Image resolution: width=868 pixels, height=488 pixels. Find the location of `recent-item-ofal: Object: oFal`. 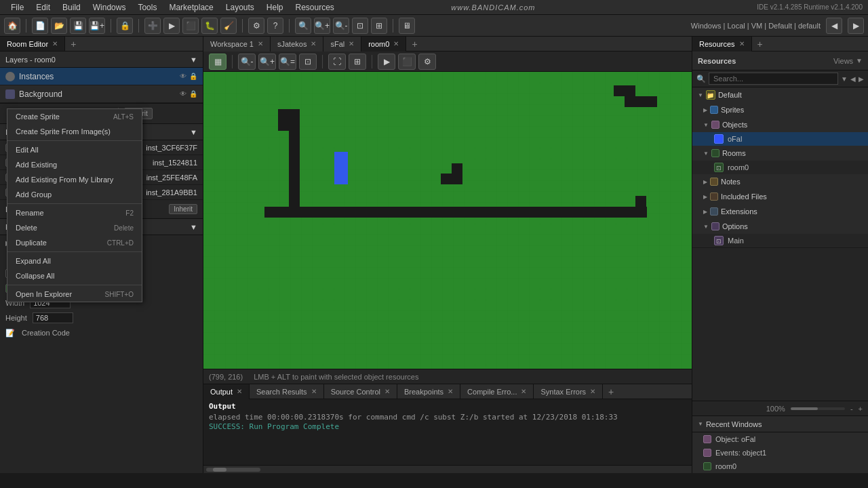

recent-item-ofal: Object: oFal is located at coordinates (780, 439).